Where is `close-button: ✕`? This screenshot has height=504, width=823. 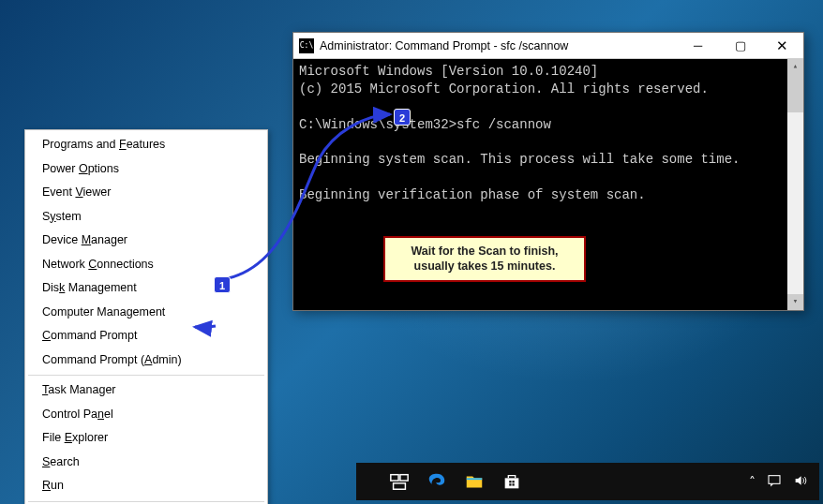
close-button: ✕ is located at coordinates (782, 45).